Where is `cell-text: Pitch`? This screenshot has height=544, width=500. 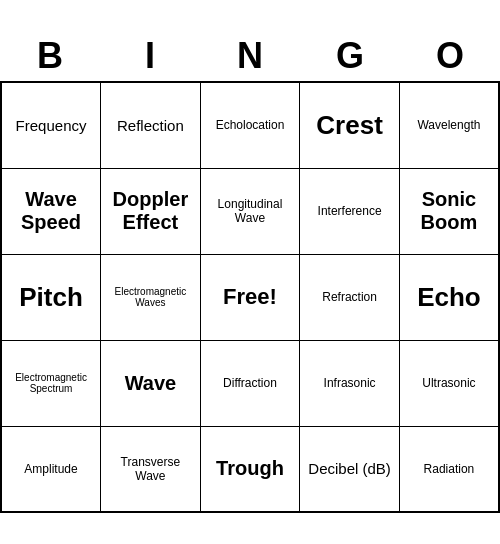 cell-text: Pitch is located at coordinates (51, 298).